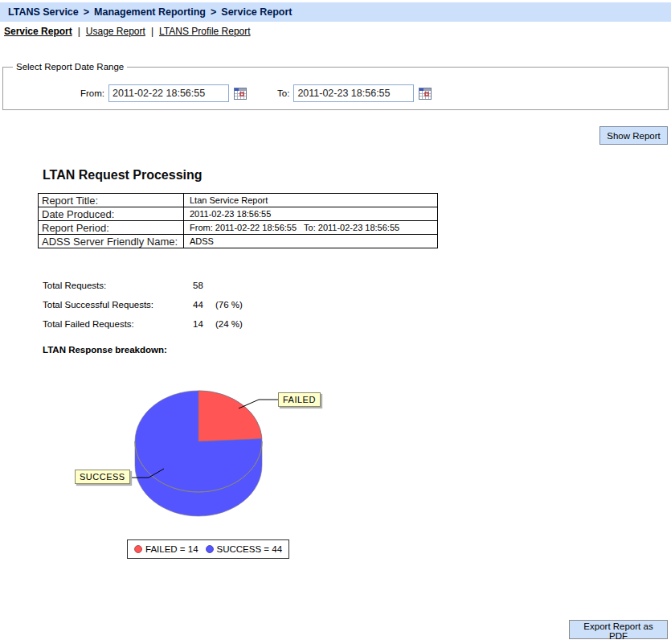  What do you see at coordinates (143, 324) in the screenshot?
I see `total-failed-row: Total Failed Requests: 14 (24 %)` at bounding box center [143, 324].